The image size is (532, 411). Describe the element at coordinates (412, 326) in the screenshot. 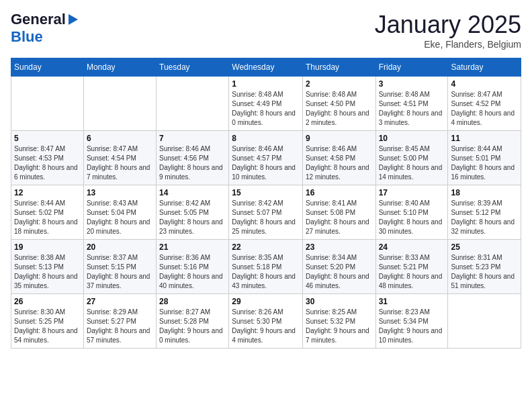

I see `day-info: Sunrise: 8:23 AM Sunset: 5:34 PM Dayligh…` at that location.